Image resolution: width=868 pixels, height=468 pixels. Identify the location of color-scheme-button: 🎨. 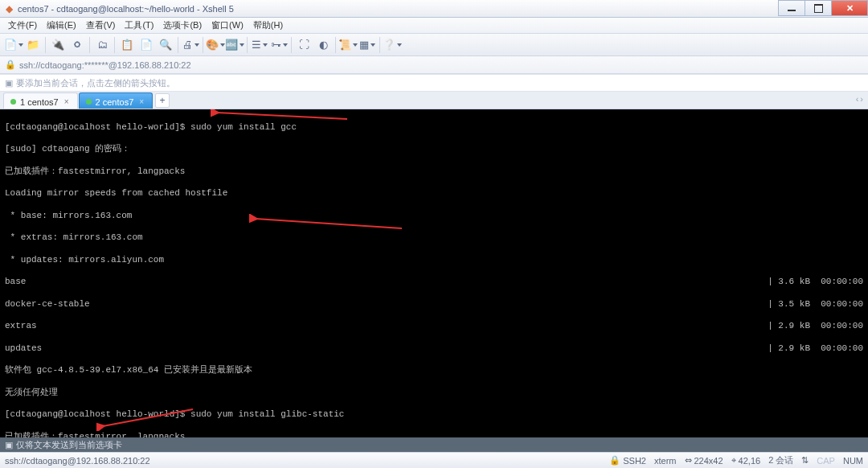
(215, 45).